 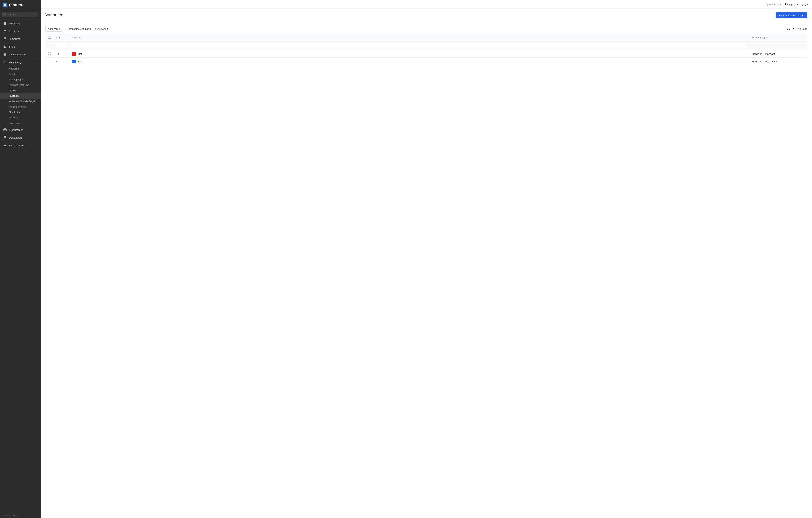 I want to click on filter-id-cell, so click(x=61, y=46).